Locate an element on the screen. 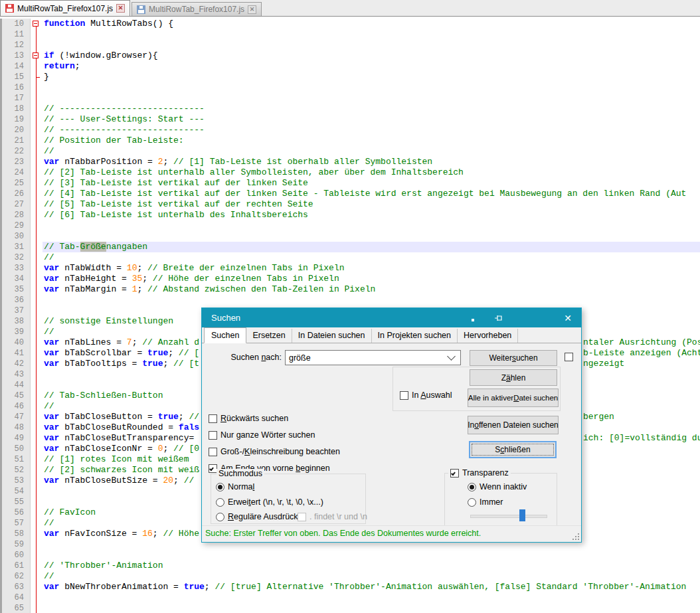 Image resolution: width=700 pixels, height=613 pixels. line-number: 25 is located at coordinates (15, 183).